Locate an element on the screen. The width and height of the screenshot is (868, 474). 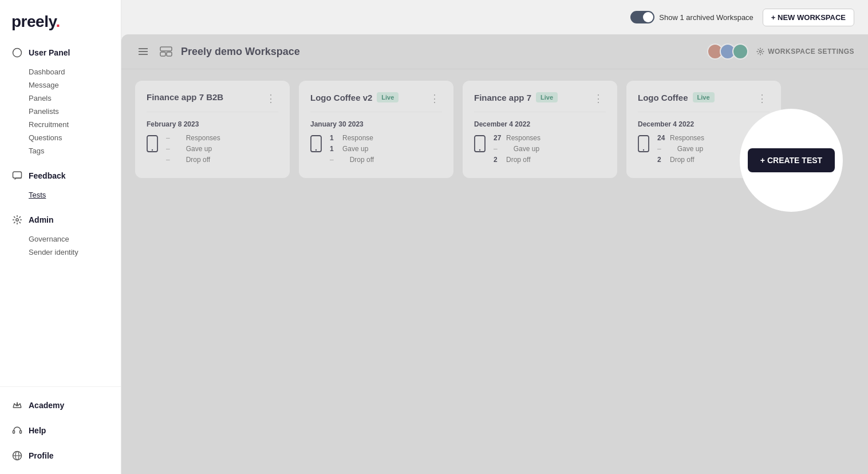
admin-sub-items: Governance Sender identity is located at coordinates (61, 246).